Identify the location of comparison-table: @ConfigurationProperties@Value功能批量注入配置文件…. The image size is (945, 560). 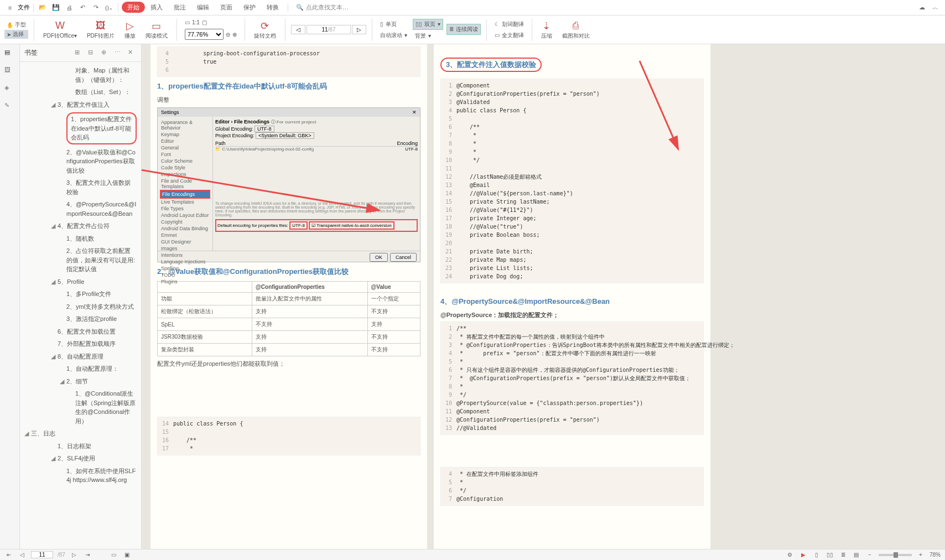
(289, 319).